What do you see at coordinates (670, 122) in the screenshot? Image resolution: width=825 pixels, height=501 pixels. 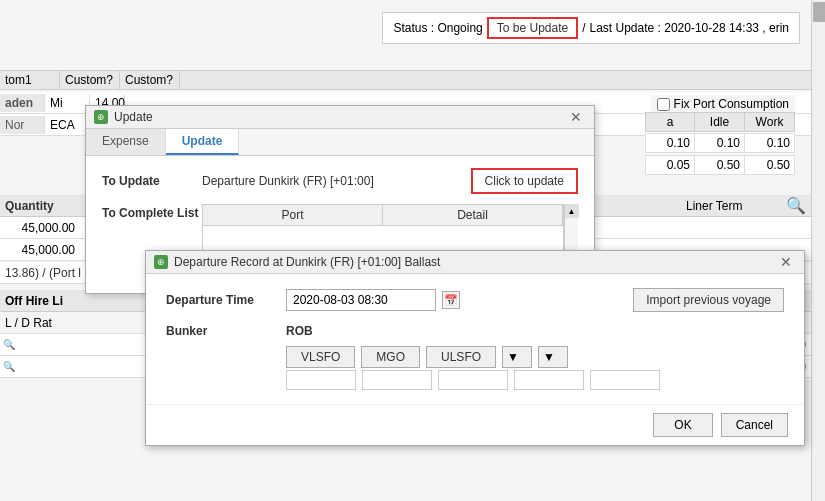 I see `a-header: a` at bounding box center [670, 122].